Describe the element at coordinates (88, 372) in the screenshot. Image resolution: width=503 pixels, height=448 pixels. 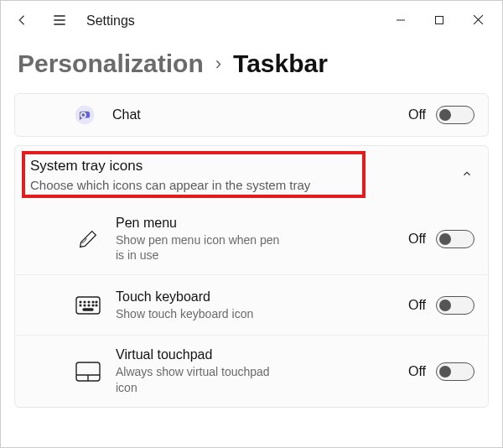
I see `touchpad-icon` at that location.